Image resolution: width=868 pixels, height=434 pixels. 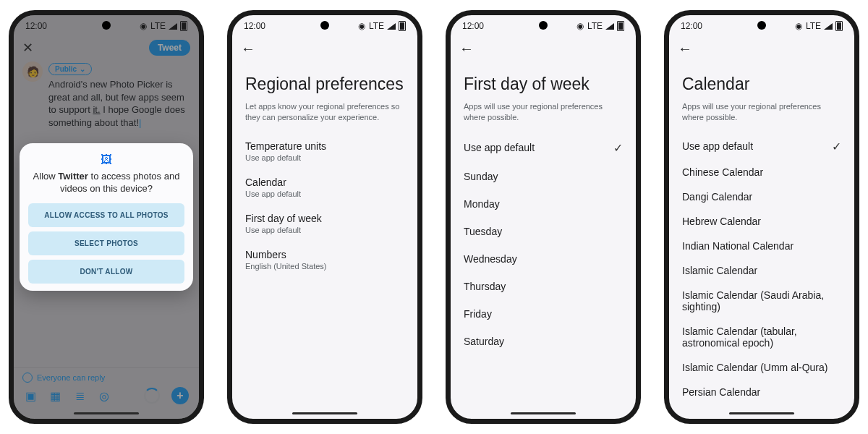 I want to click on option-friday: Friday, so click(x=543, y=314).